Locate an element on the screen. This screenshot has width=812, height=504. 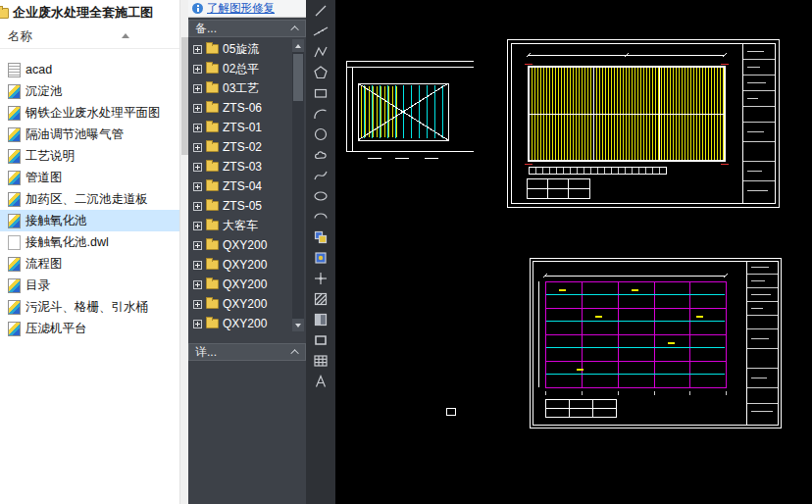
file-item: 钢铁企业废水处理平面图 is located at coordinates (90, 113).